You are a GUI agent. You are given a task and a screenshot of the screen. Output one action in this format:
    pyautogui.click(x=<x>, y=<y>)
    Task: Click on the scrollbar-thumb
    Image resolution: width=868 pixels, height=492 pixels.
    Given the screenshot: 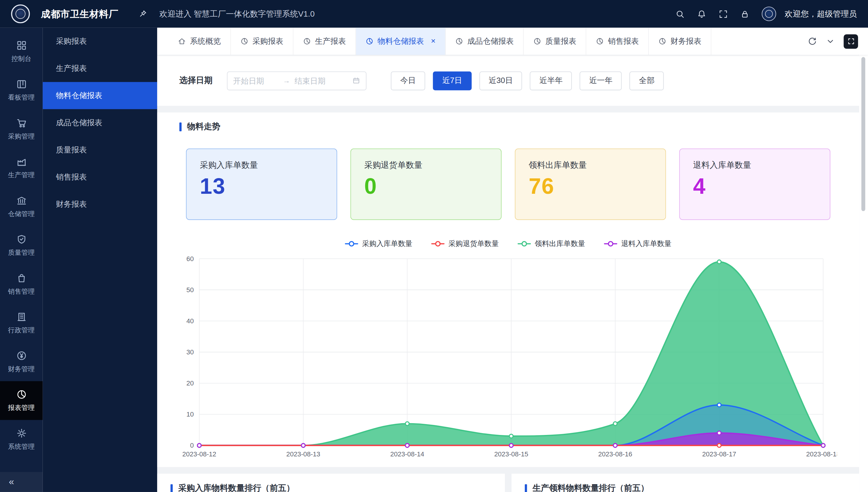 What is the action you would take?
    pyautogui.click(x=863, y=134)
    